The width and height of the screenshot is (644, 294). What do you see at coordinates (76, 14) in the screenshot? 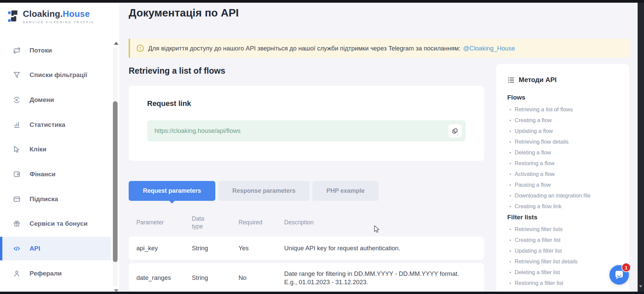
I see `logo-word-blue: House` at bounding box center [76, 14].